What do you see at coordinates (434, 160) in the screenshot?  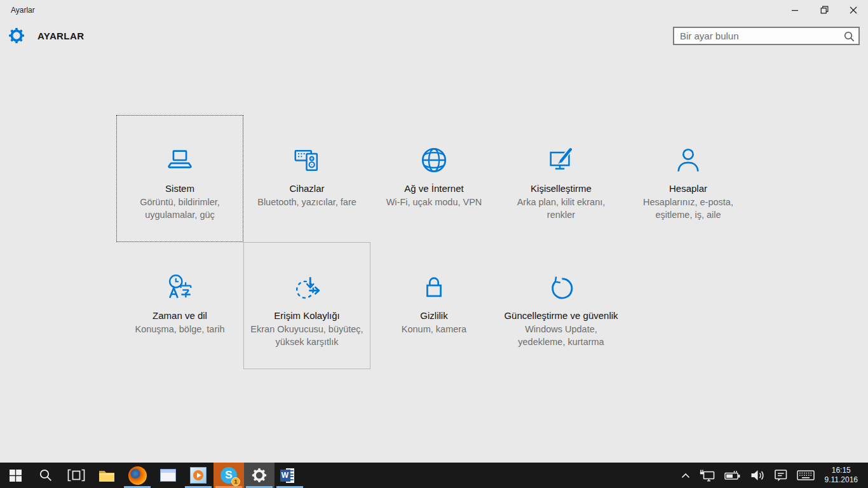 I see `globe-icon` at bounding box center [434, 160].